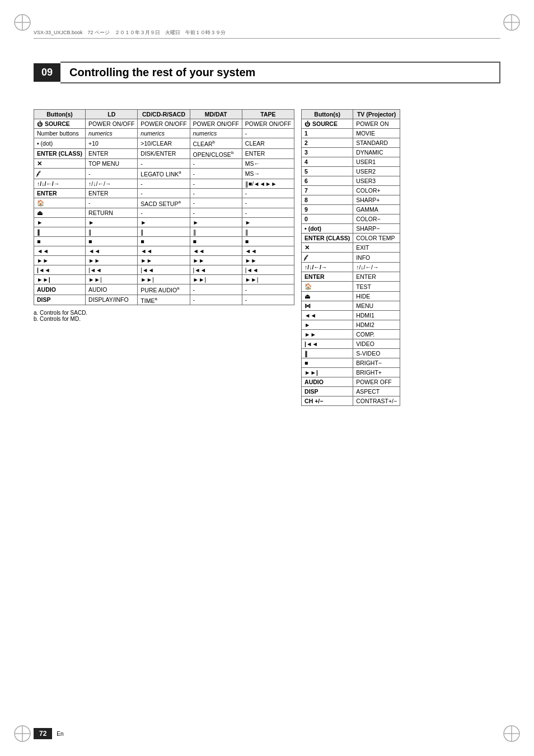  I want to click on left-table-cell: LEGATO LINKa, so click(163, 174).